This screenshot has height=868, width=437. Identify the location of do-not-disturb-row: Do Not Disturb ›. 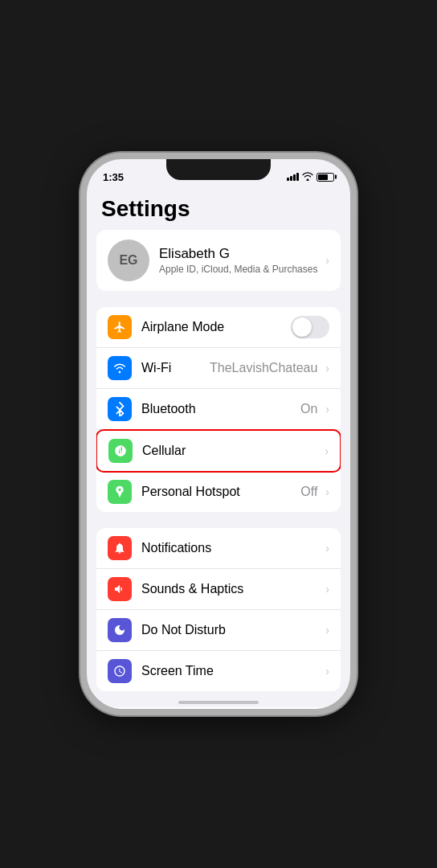
(218, 630).